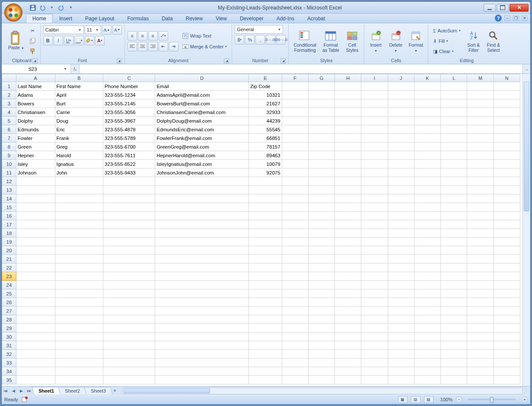 The width and height of the screenshot is (532, 406). I want to click on cell-G23, so click(322, 276).